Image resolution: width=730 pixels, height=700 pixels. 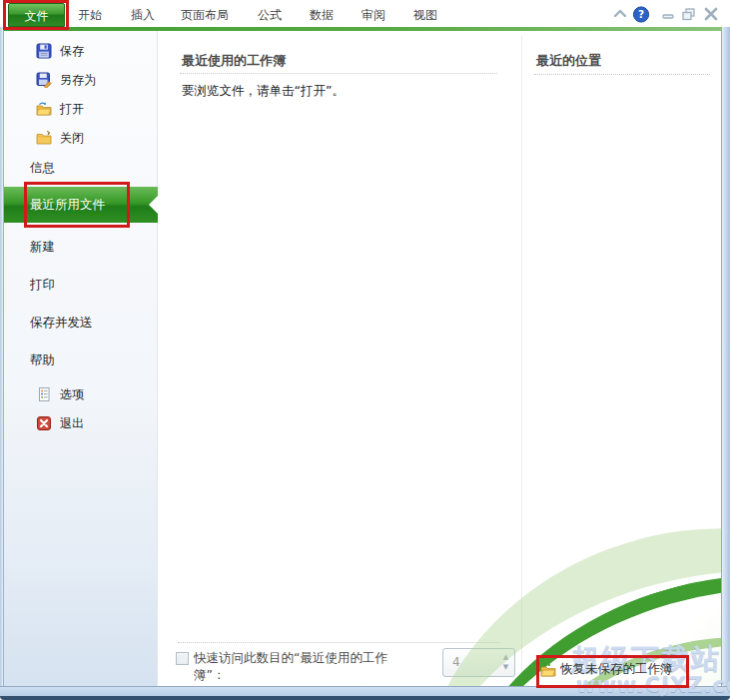 I want to click on recent-places-title: 最近的位置, so click(x=569, y=61).